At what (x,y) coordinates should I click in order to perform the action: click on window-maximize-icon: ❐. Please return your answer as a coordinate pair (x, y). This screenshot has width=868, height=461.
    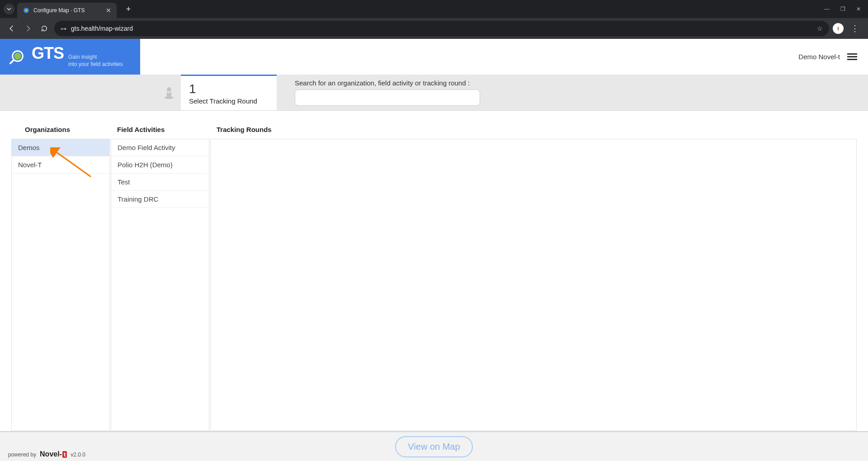
    Looking at the image, I should click on (843, 9).